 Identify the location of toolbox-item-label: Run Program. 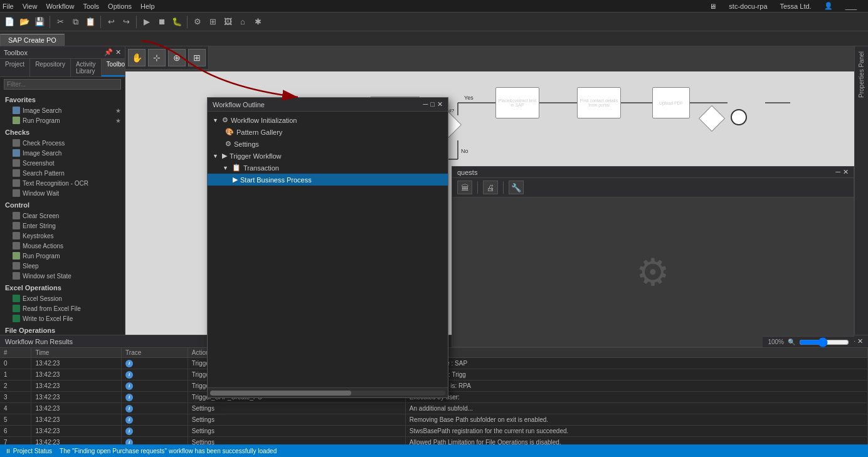
(41, 256).